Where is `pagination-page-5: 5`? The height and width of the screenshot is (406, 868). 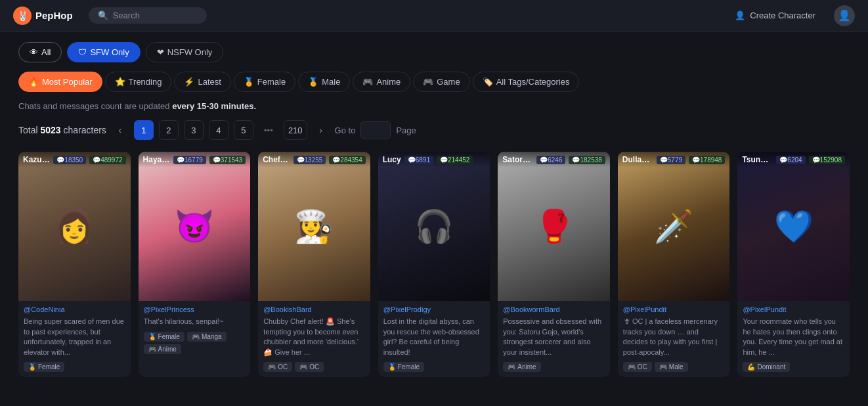
pagination-page-5: 5 is located at coordinates (244, 130).